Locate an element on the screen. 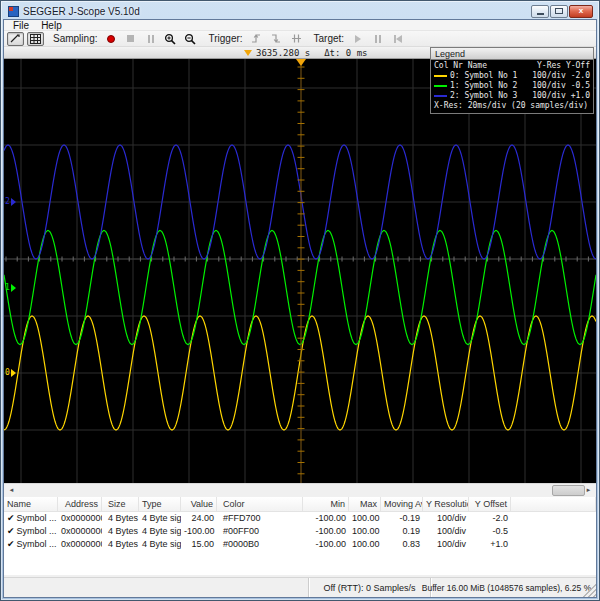 This screenshot has height=601, width=600. trigger-level-button is located at coordinates (296, 39).